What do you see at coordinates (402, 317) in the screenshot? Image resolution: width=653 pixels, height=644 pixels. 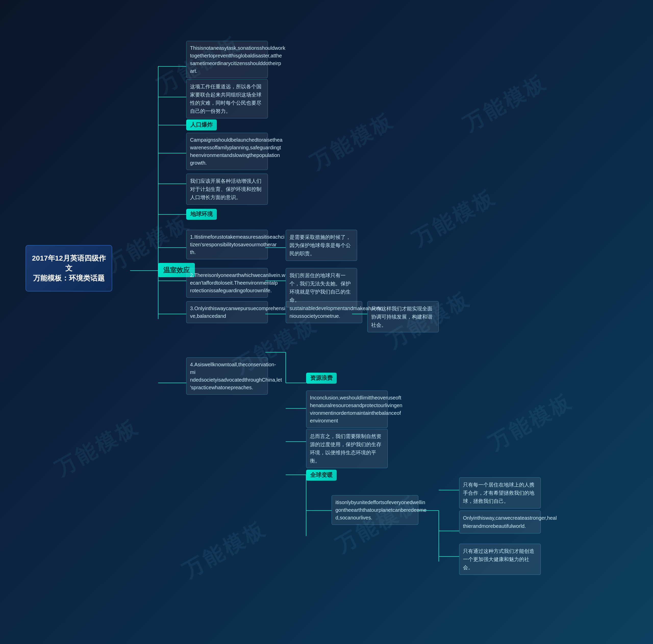 I see `g3-cn-text: 只有这样我们才能实现全面协调可持续发展，构建和谐社会。` at bounding box center [402, 317].